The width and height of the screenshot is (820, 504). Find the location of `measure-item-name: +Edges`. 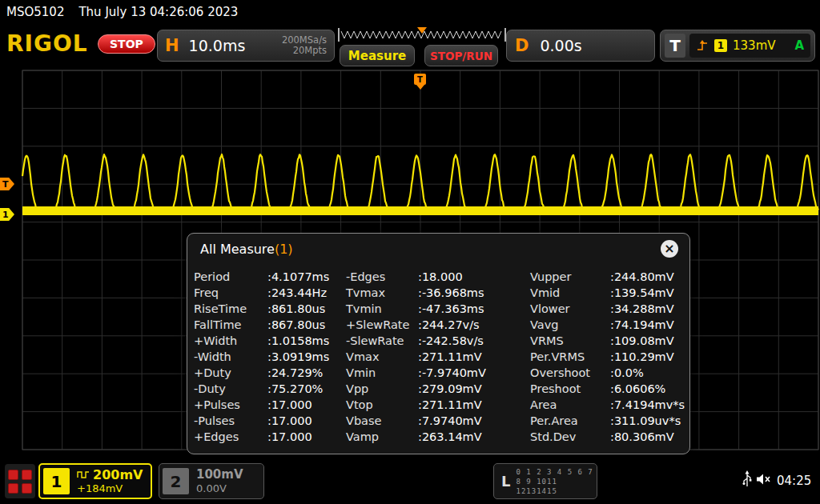

measure-item-name: +Edges is located at coordinates (231, 437).